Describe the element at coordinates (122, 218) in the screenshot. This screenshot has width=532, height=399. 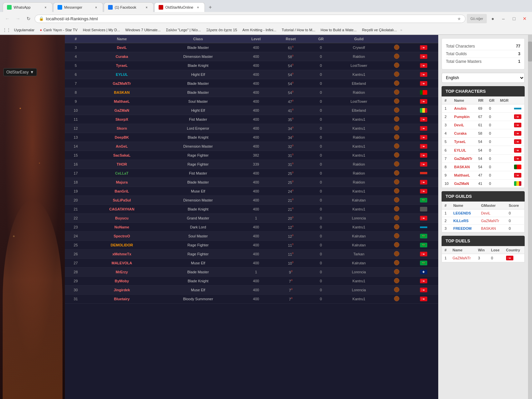
I see `cell-name: Buyucu` at that location.